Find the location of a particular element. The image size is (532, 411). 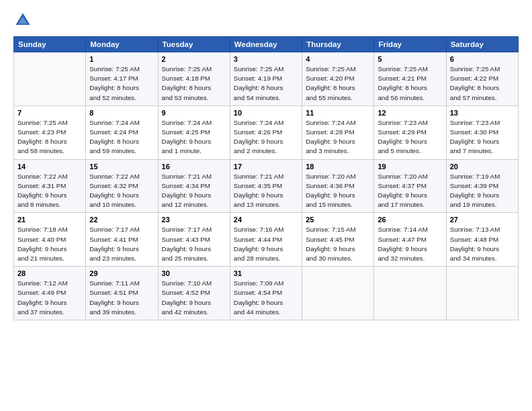

day-info: Sunrise: 7:22 AMSunset: 4:32 PMDaylight:… is located at coordinates (122, 191).